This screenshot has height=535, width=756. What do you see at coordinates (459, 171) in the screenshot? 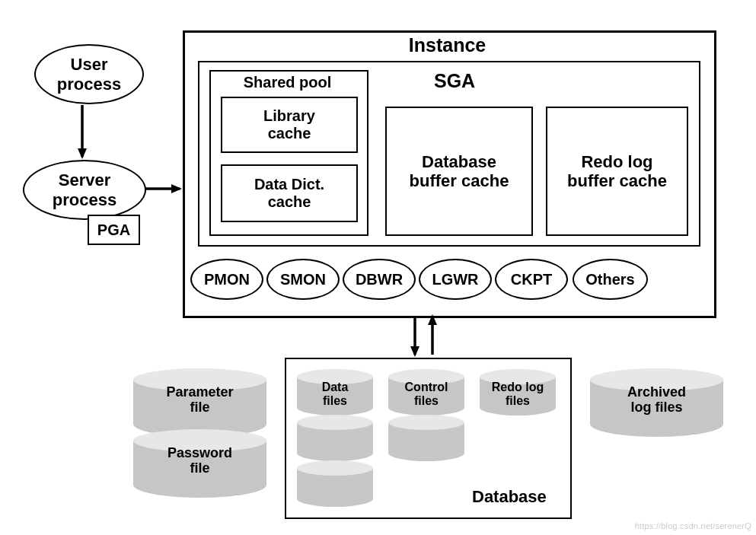
I see `db-buffer-cache-box: Database buffer cache` at bounding box center [459, 171].